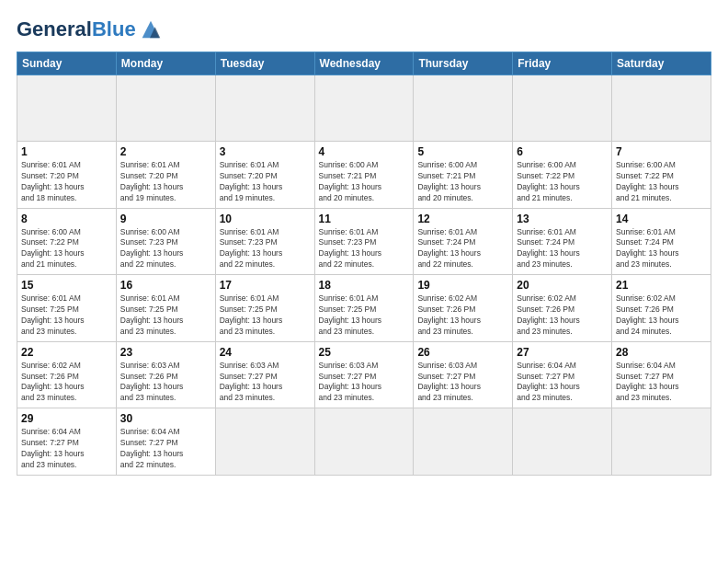 This screenshot has height=563, width=728. Describe the element at coordinates (563, 375) in the screenshot. I see `calendar-cell-33: 27Sunrise: 6:04 AM Sunset: 7:27 PM Dayli…` at that location.